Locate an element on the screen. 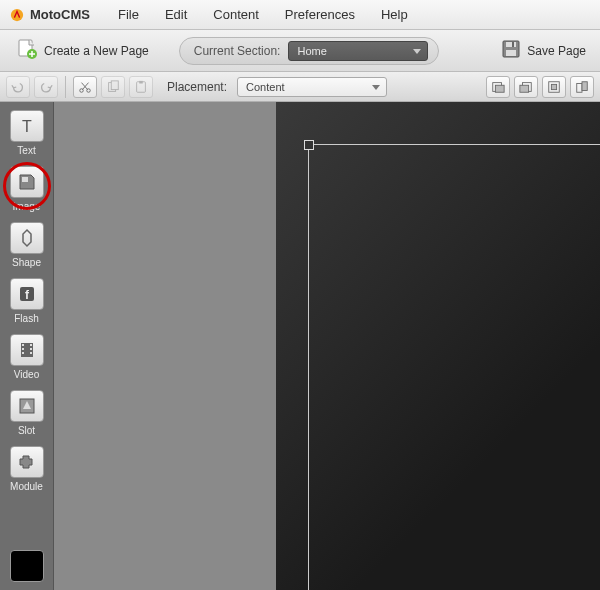 This screenshot has height=590, width=600. tool-module-label: Module is located at coordinates (26, 486).